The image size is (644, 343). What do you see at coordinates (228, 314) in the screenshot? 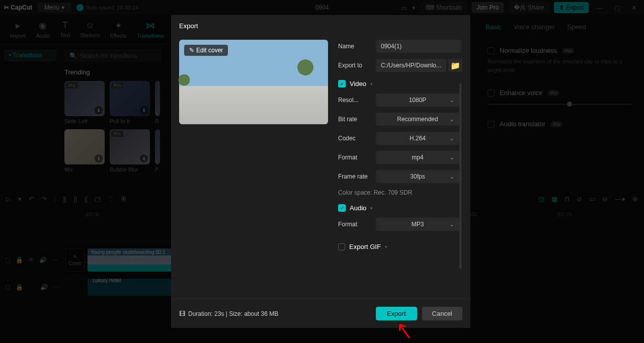
I see `duration-info: 🎞 Duration: 23s | Size: about 36 MB` at bounding box center [228, 314].